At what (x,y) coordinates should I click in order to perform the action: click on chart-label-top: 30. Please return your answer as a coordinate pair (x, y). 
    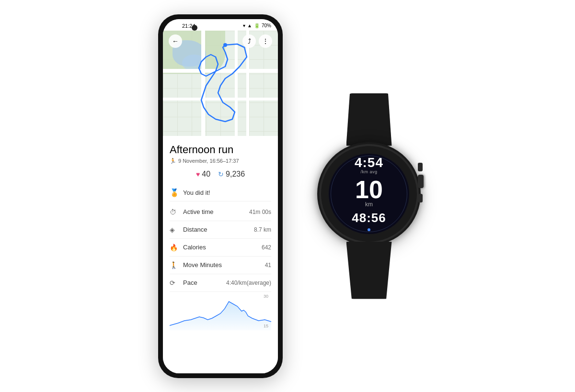
    Looking at the image, I should click on (266, 296).